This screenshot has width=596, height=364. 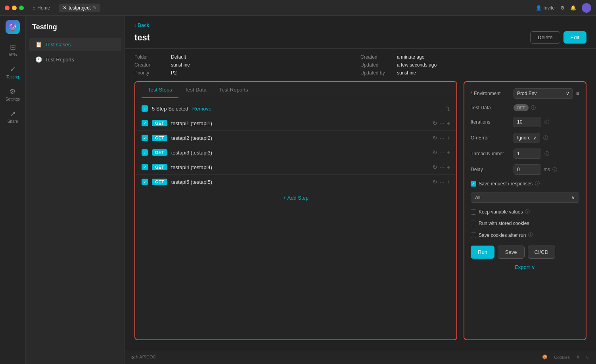 What do you see at coordinates (545, 8) in the screenshot?
I see `invite-button: 👤 Invite` at bounding box center [545, 8].